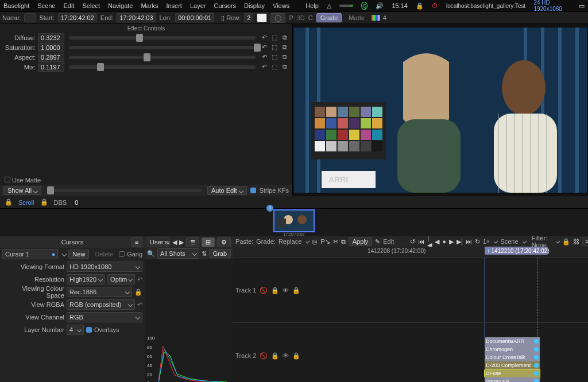  What do you see at coordinates (361, 241) in the screenshot?
I see `apply-button: Apply` at bounding box center [361, 241].